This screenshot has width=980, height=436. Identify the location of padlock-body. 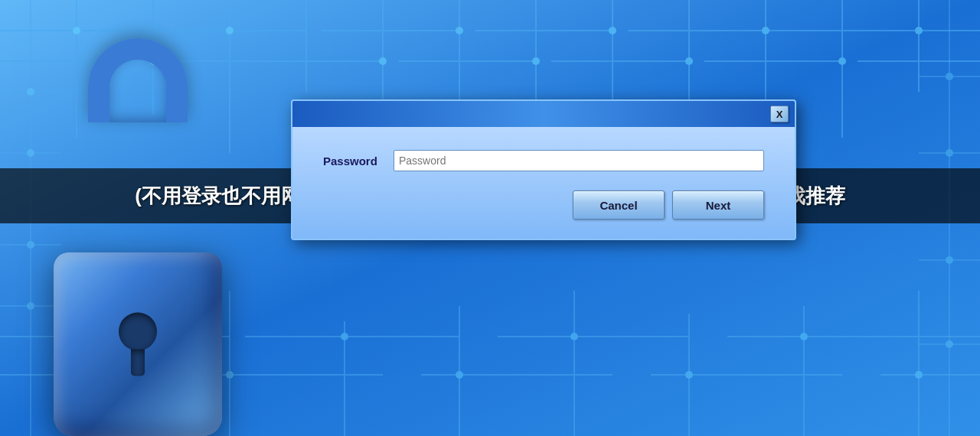
(138, 344).